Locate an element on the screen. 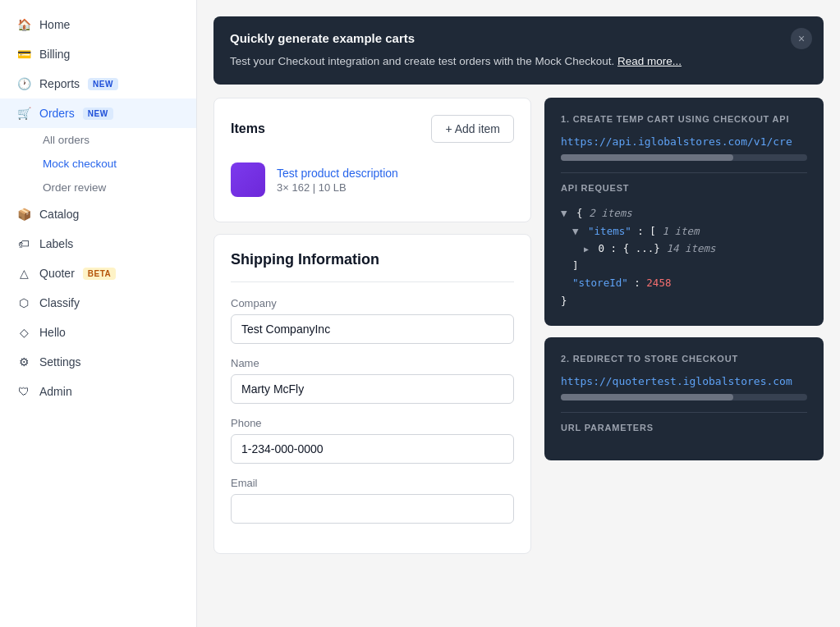 The width and height of the screenshot is (840, 627). sidebar-item-labels: 🏷 Labels is located at coordinates (99, 244).